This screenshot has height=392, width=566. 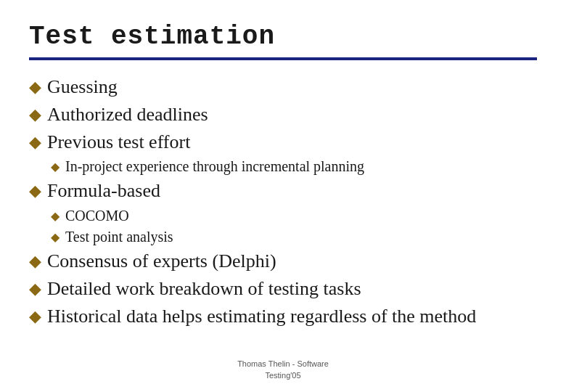 I want to click on footer: Thomas Thelin - Software Testing'05, so click(x=283, y=370).